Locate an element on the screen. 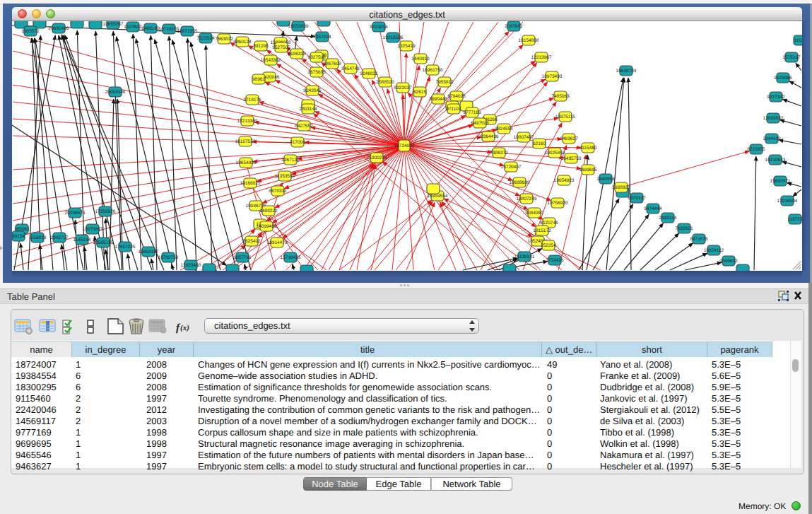 Image resolution: width=812 pixels, height=514 pixels. svg-text: 2867608 is located at coordinates (332, 64).